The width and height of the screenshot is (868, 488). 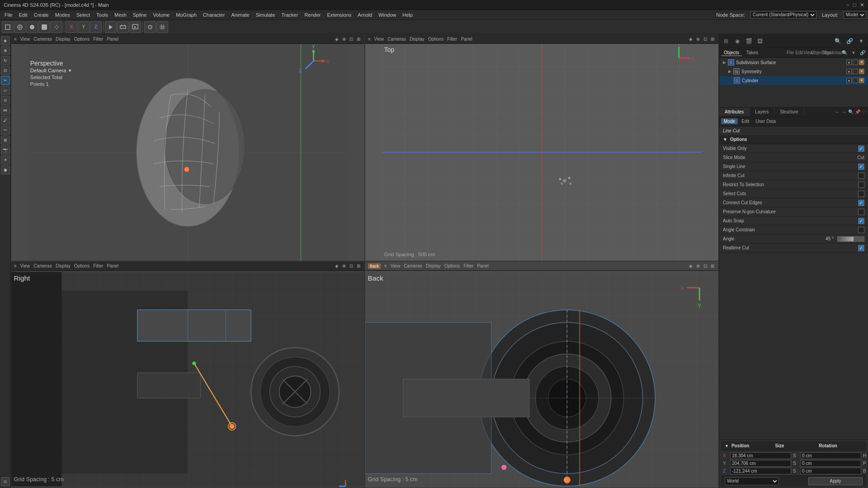 What do you see at coordinates (5, 110) in the screenshot?
I see `sidebar-mirror-icon: ⋈` at bounding box center [5, 110].